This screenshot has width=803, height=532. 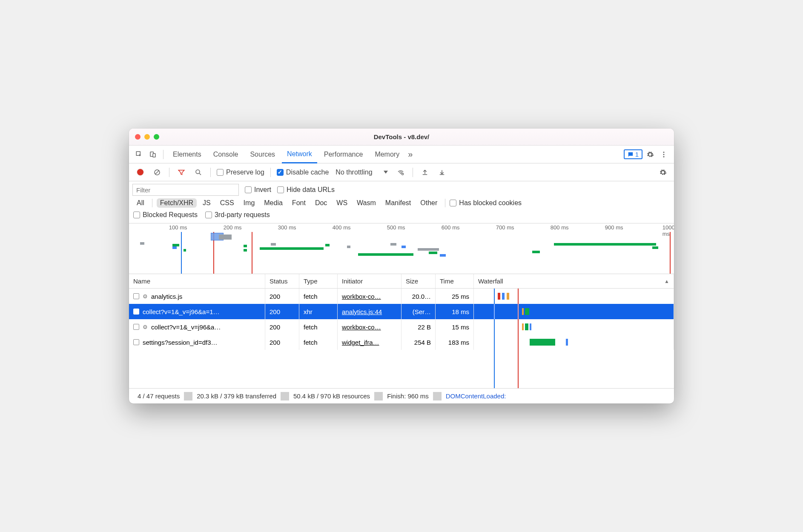 What do you see at coordinates (402, 137) in the screenshot?
I see `titlebar: DevTools - v8.dev/` at bounding box center [402, 137].